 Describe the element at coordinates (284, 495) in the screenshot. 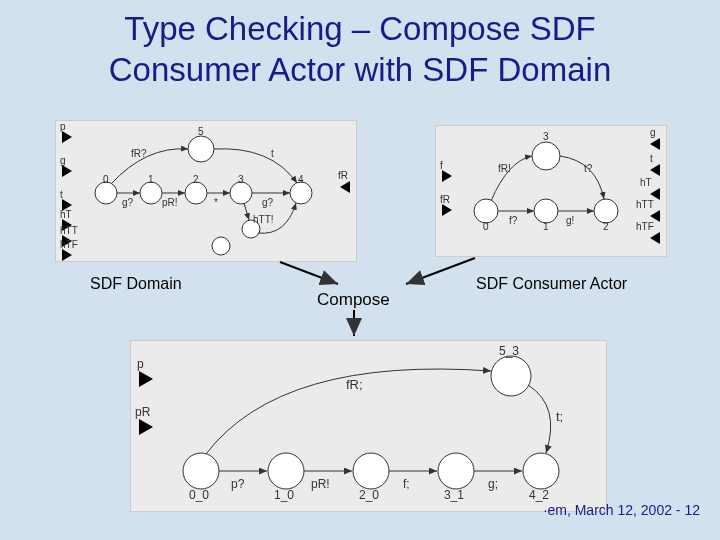

I see `bnode-10: 1_0` at that location.